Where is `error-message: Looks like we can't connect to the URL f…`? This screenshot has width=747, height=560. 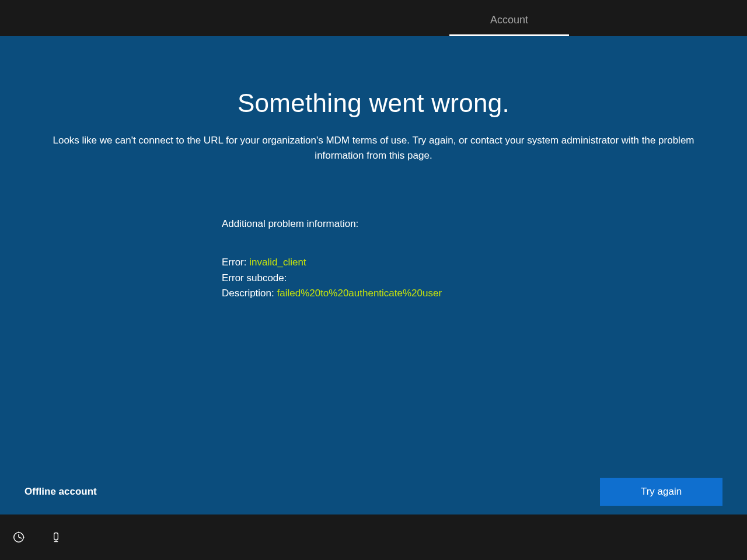 error-message: Looks like we can't connect to the URL f… is located at coordinates (374, 148).